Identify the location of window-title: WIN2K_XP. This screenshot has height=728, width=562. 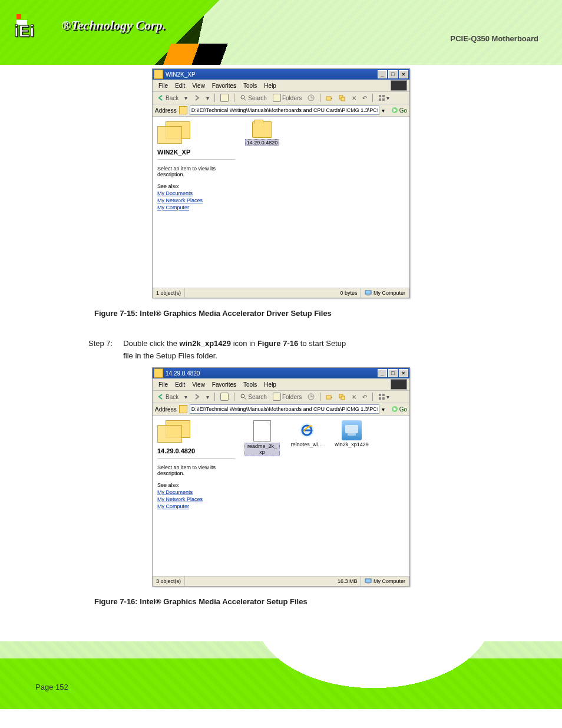
(180, 74).